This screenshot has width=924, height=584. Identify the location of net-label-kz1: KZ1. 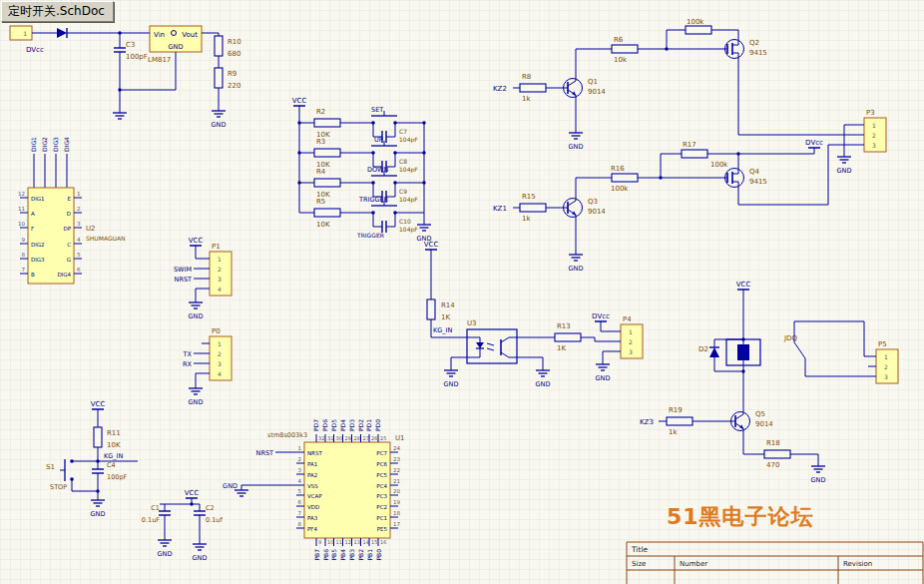
(500, 209).